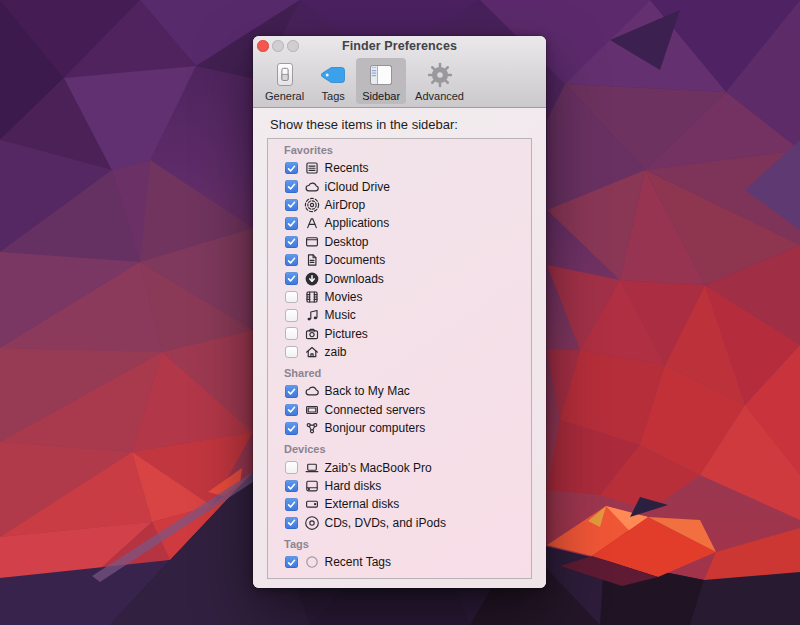  I want to click on sidebar-item-cds-dvds-and-ipods: CDs, DVDs, and iPods, so click(400, 523).